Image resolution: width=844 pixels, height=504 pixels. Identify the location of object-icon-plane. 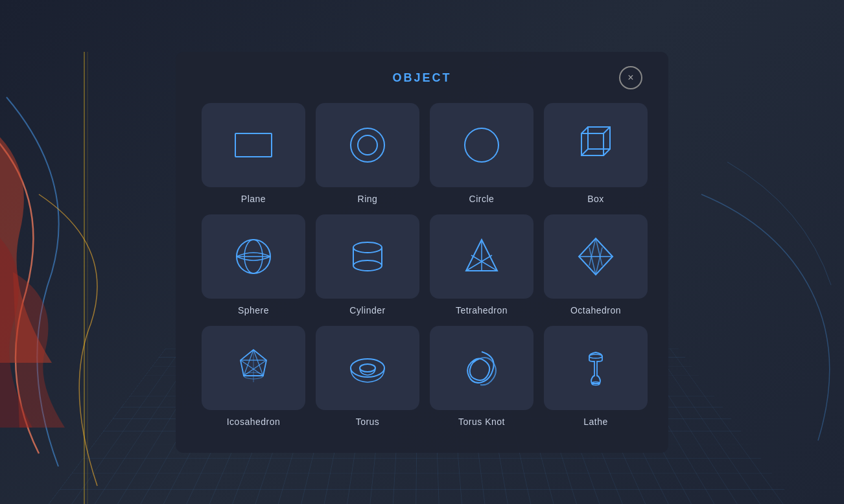
(253, 145).